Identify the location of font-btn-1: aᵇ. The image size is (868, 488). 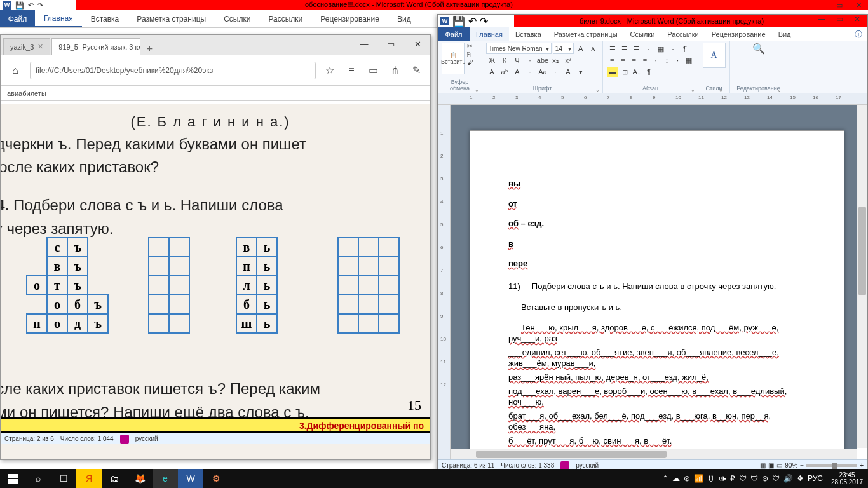
(505, 72).